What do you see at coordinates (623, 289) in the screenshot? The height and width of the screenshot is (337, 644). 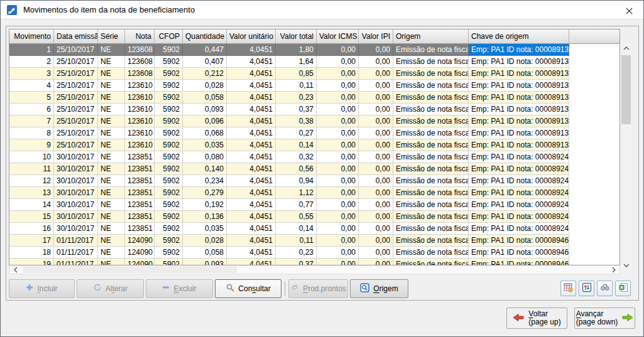 I see `export-excel-button` at bounding box center [623, 289].